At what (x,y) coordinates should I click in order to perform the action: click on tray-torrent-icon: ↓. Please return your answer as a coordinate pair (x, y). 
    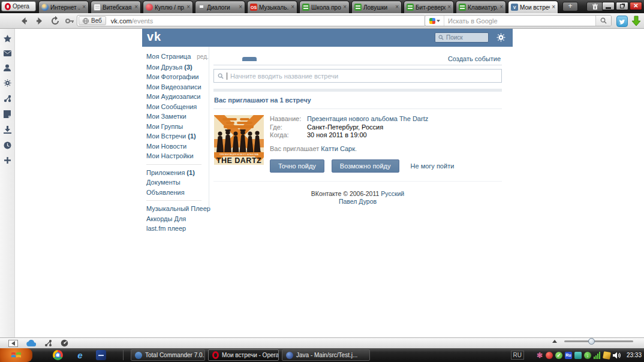
    Looking at the image, I should click on (588, 355).